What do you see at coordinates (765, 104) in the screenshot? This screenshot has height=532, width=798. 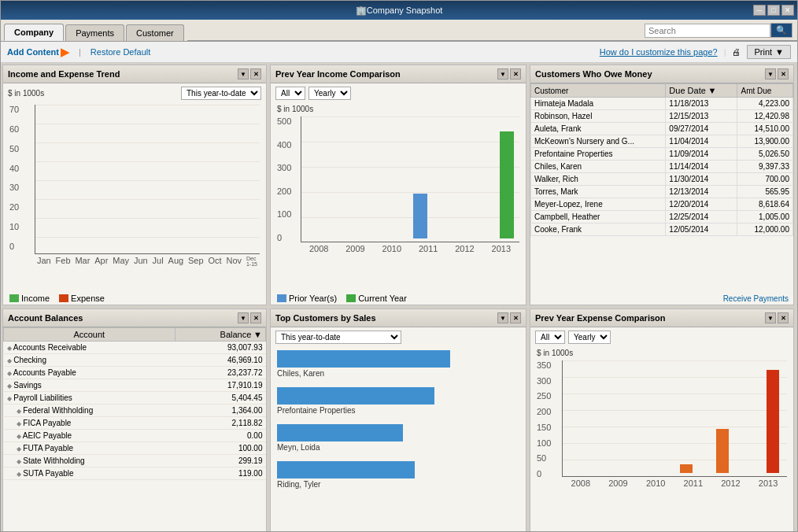 I see `customer-amt-due: 4,223.00` at bounding box center [765, 104].